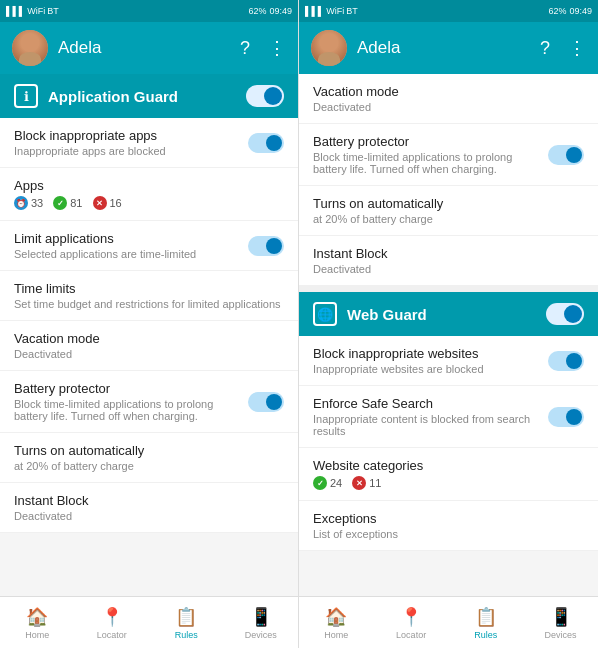  I want to click on vacation-mode-subtitle-left: Deactivated, so click(149, 354).